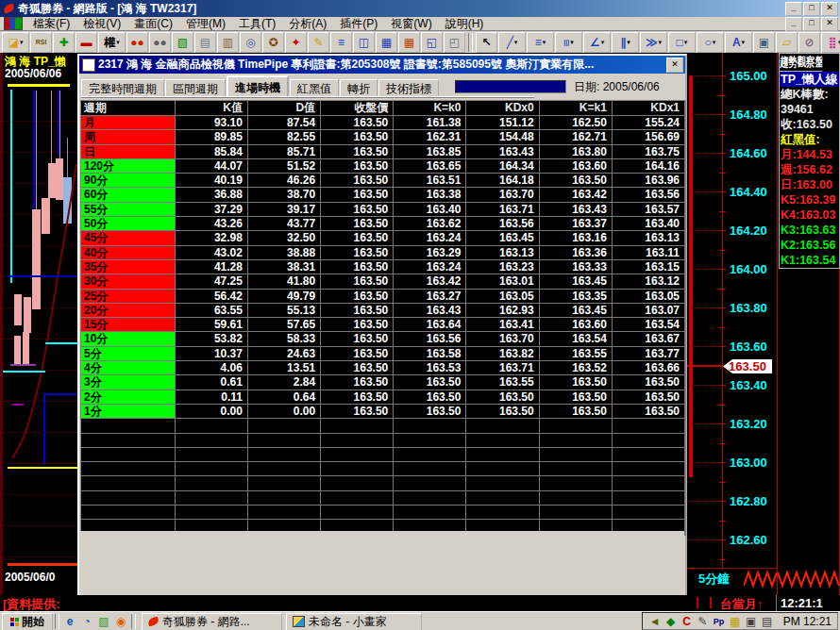 Image resolution: width=840 pixels, height=630 pixels. Describe the element at coordinates (354, 622) in the screenshot. I see `task-button-paint: 未命名 - 小畫家` at that location.